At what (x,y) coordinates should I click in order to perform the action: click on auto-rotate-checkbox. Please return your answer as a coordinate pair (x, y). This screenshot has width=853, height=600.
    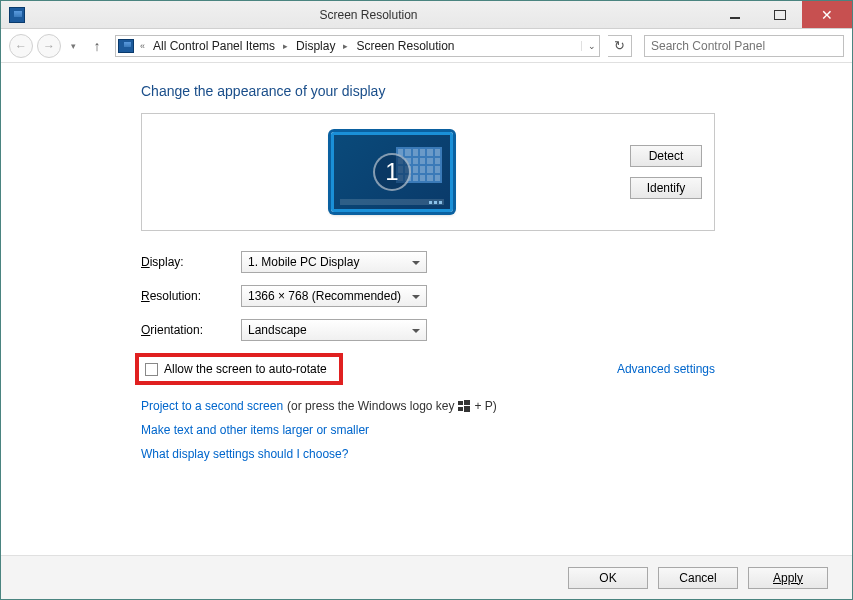
    Looking at the image, I should click on (152, 370).